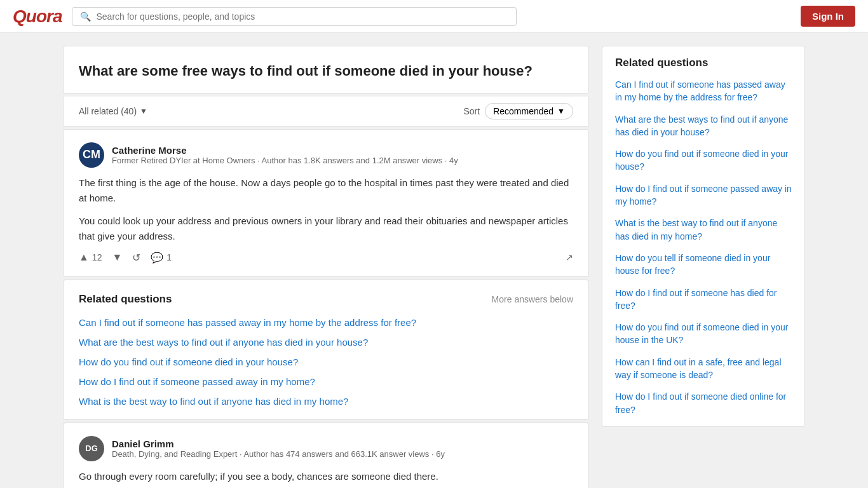 This screenshot has height=488, width=868. What do you see at coordinates (524, 111) in the screenshot?
I see `recommended-label: Recommended` at bounding box center [524, 111].